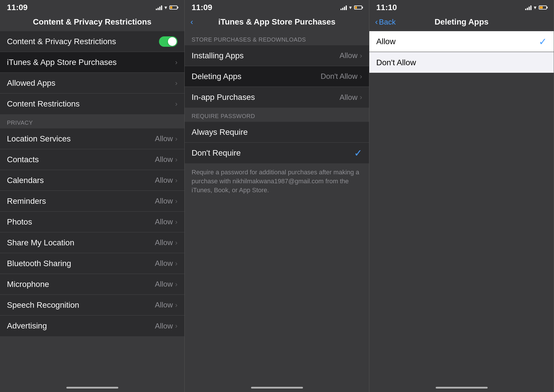  I want to click on chevron-contacts: ›, so click(176, 160).